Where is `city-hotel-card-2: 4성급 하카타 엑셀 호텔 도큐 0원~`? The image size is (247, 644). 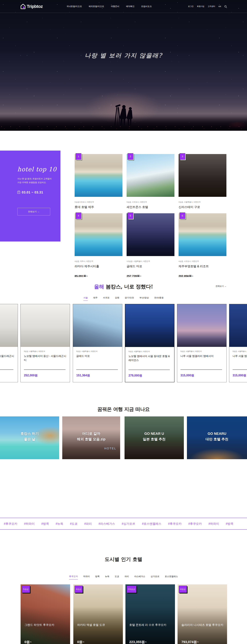 city-hotel-card-2: 4성급 하카타 엑셀 호텔 도큐 0원~ is located at coordinates (98, 614).